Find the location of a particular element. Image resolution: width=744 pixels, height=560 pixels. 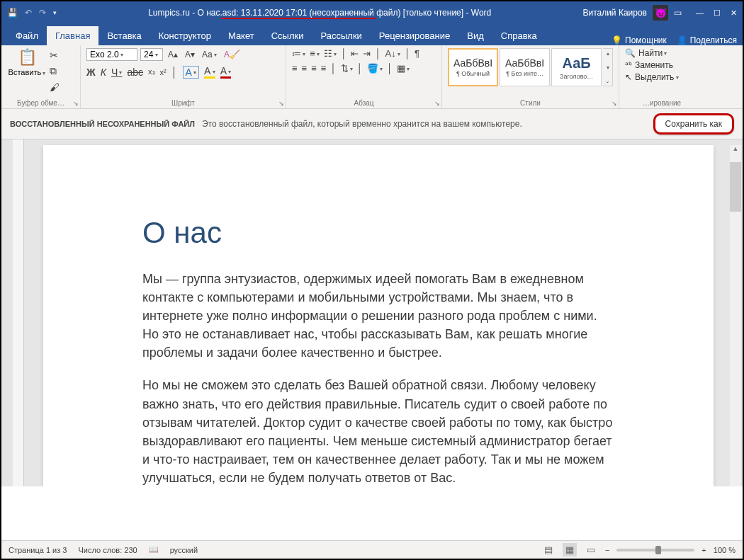

status-words: Число слов: 230 is located at coordinates (108, 550).